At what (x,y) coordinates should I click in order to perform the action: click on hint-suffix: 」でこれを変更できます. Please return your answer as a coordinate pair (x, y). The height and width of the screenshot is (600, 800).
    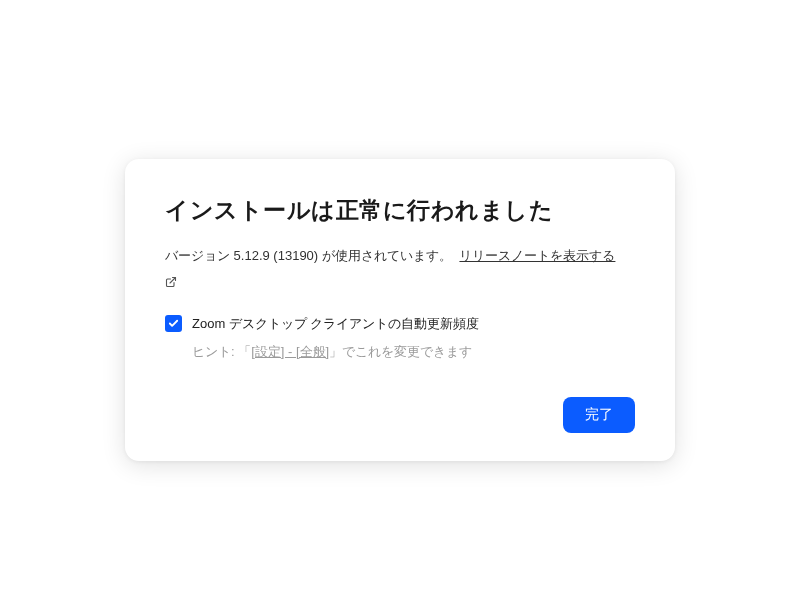
    Looking at the image, I should click on (400, 352).